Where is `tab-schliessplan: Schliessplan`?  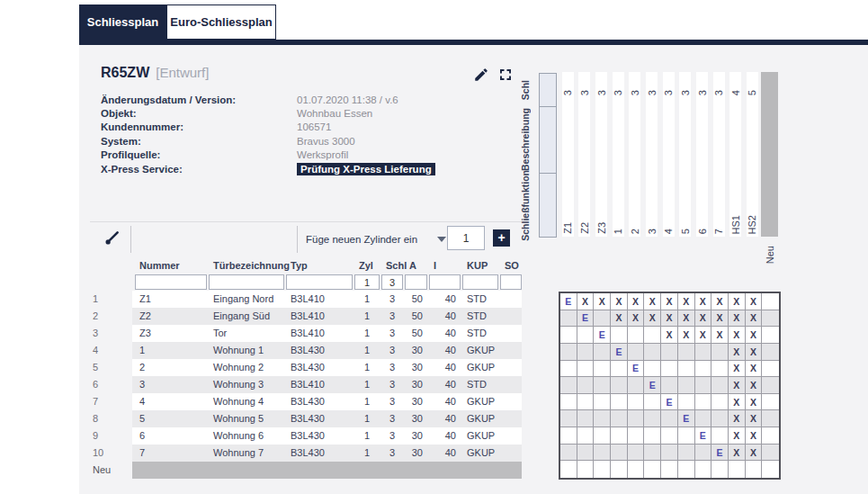
tab-schliessplan: Schliessplan is located at coordinates (122, 22).